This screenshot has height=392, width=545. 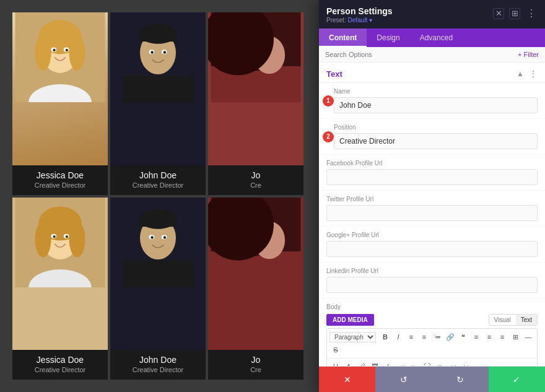 I want to click on redo-button: ↻, so click(x=461, y=379).